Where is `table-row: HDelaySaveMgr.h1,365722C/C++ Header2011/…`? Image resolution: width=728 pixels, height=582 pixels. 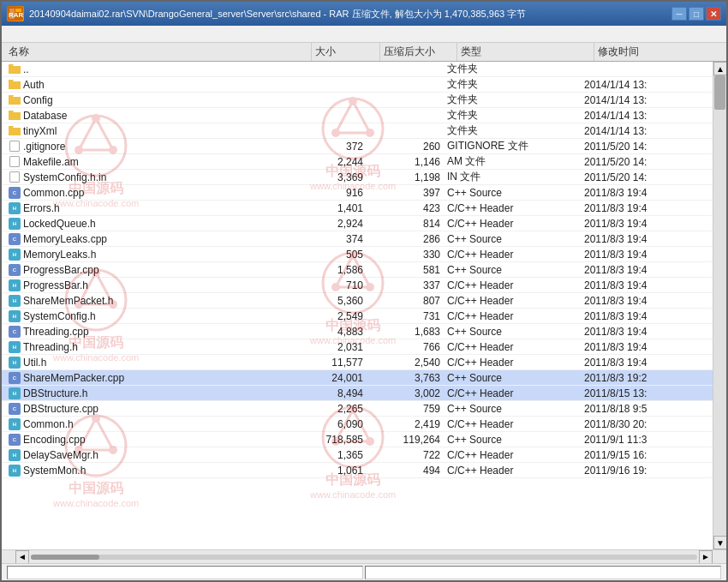
table-row: HDelaySaveMgr.h1,365722C/C++ Header2011/… is located at coordinates (357, 455).